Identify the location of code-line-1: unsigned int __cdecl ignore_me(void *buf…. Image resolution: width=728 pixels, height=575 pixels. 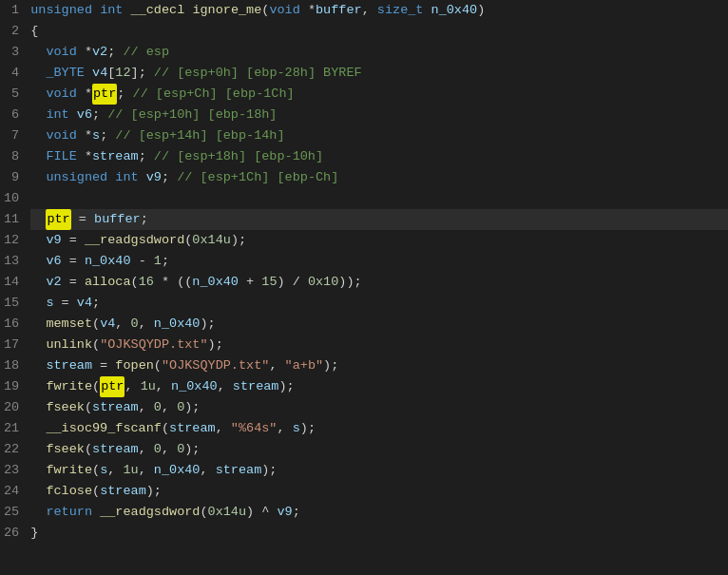
(379, 10).